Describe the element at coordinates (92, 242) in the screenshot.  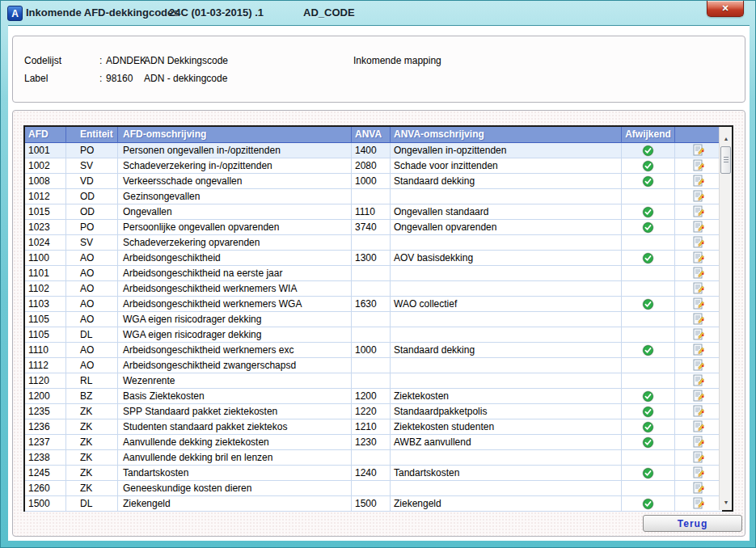
I see `entiteit-cell: SV` at that location.